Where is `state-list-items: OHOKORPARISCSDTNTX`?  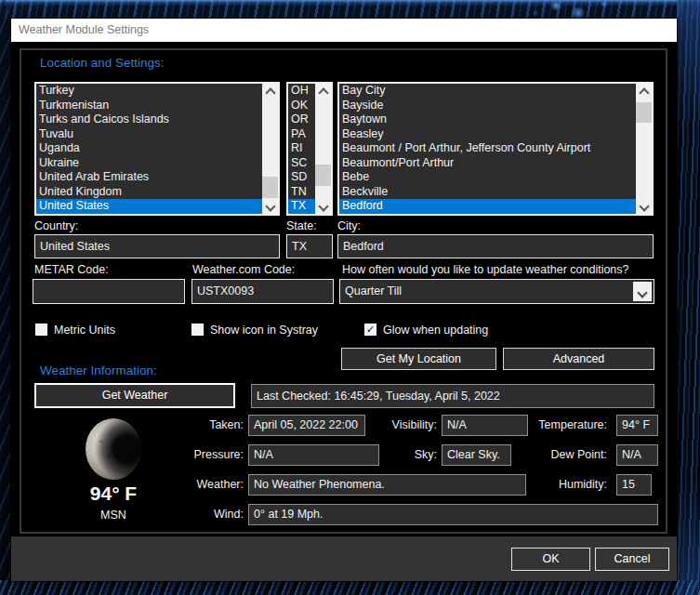
state-list-items: OHOKORPARISCSDTNTX is located at coordinates (301, 149).